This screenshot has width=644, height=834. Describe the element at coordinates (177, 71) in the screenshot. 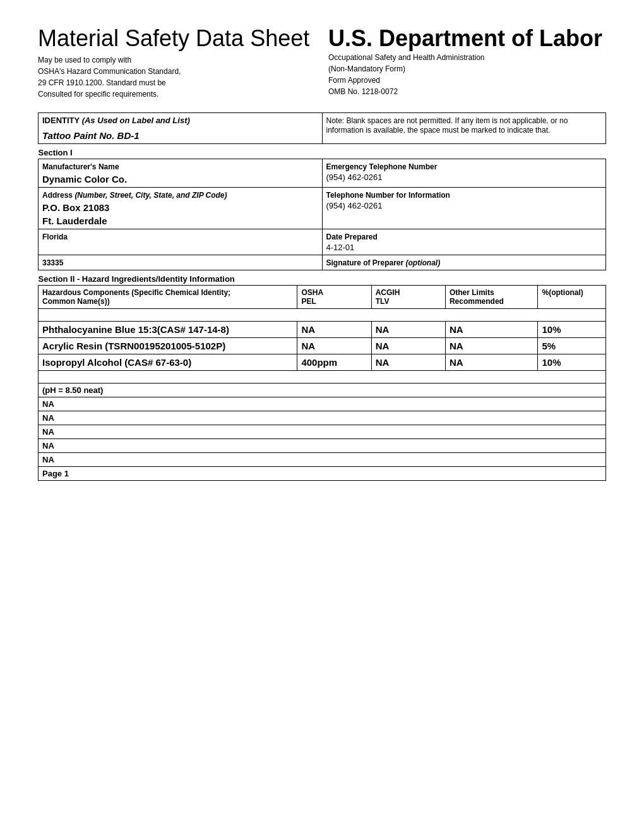

I see `subtitle-line2: OSHA's Hazard Communication Standard,` at that location.